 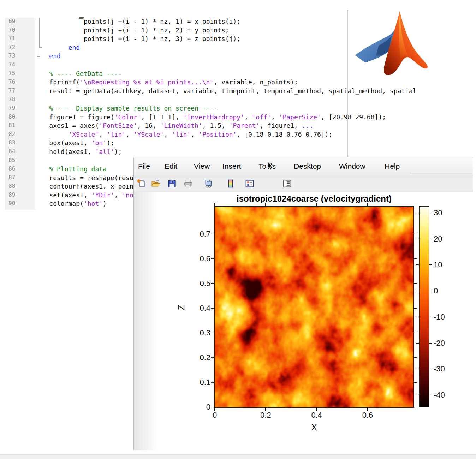 What do you see at coordinates (156, 184) in the screenshot?
I see `open-file-icon` at bounding box center [156, 184].